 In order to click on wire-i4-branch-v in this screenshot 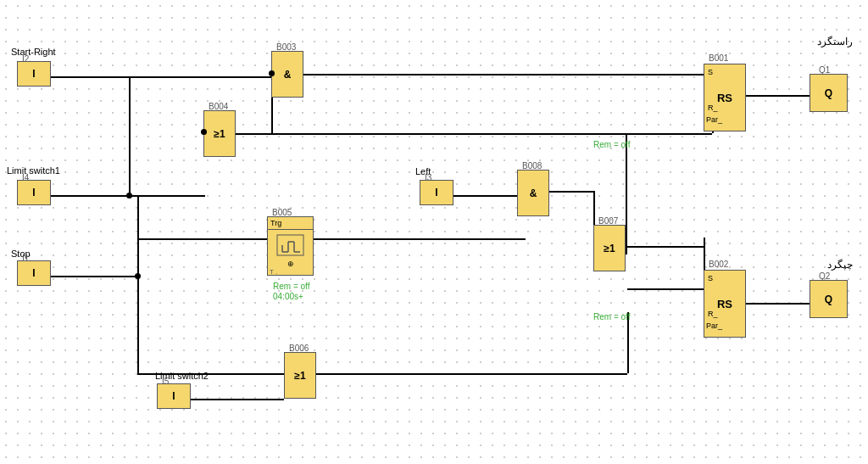, I will do `click(130, 136)`.